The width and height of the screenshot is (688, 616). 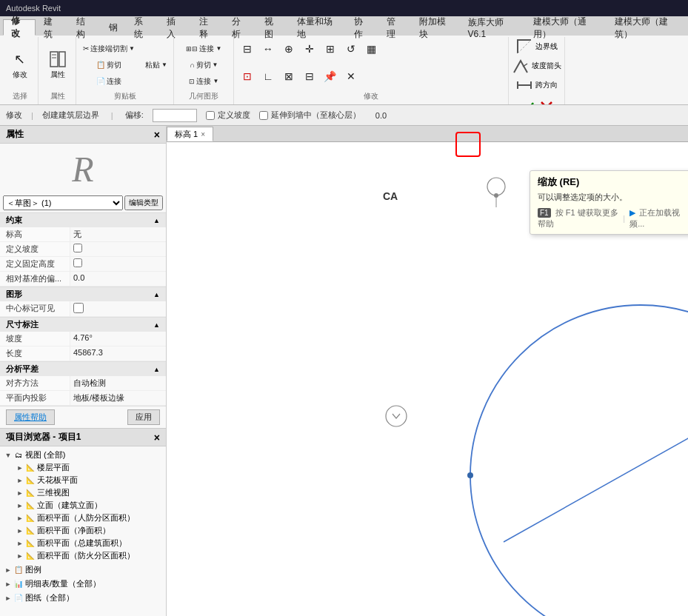 I want to click on geom-btn1: ⊞⊟ 连接 ▼, so click(x=204, y=49).